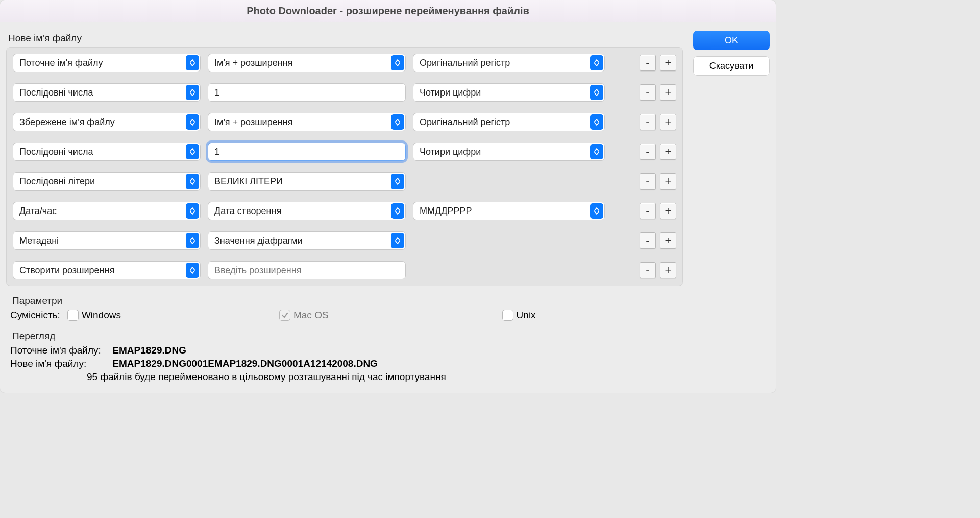  Describe the element at coordinates (107, 211) in the screenshot. I see `rule-type-select: Дата/час` at that location.